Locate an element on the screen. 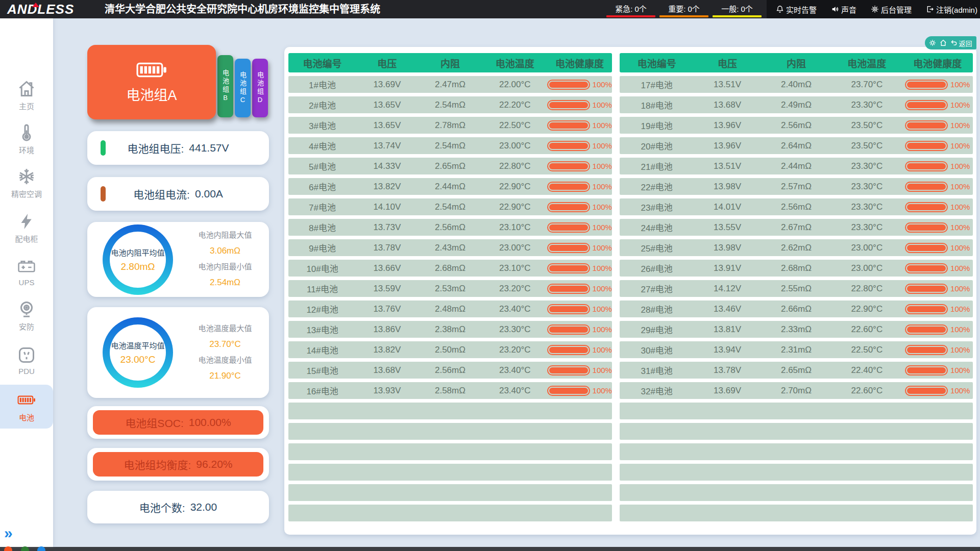 This screenshot has width=980, height=551. alarm-important-label: 重要: is located at coordinates (677, 9).